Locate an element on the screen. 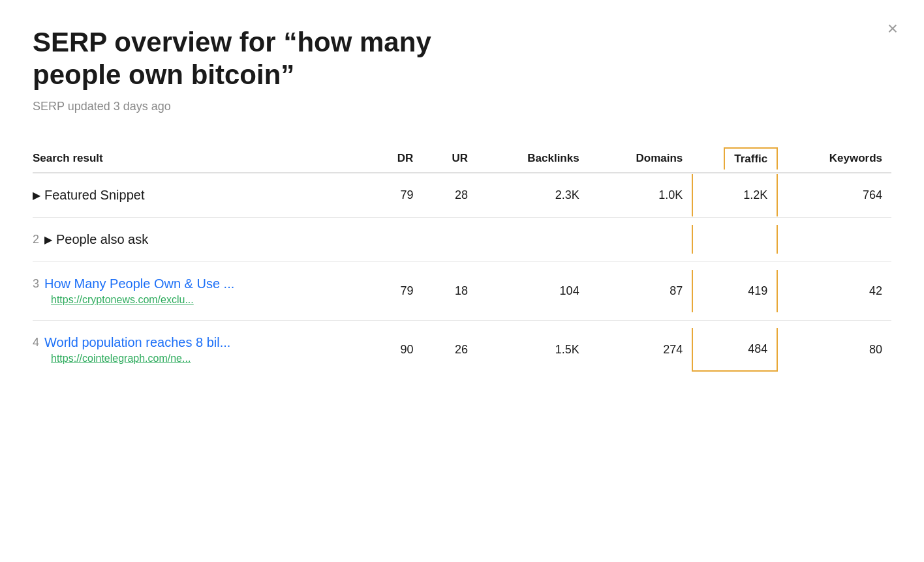 This screenshot has width=924, height=562. traffic-header-highlight: Traffic is located at coordinates (750, 158).